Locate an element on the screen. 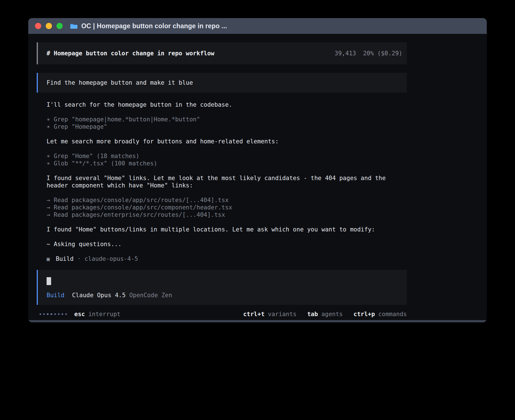 This screenshot has height=420, width=515. tool-call-grep: ∗ Grep "Homepage" is located at coordinates (263, 127).